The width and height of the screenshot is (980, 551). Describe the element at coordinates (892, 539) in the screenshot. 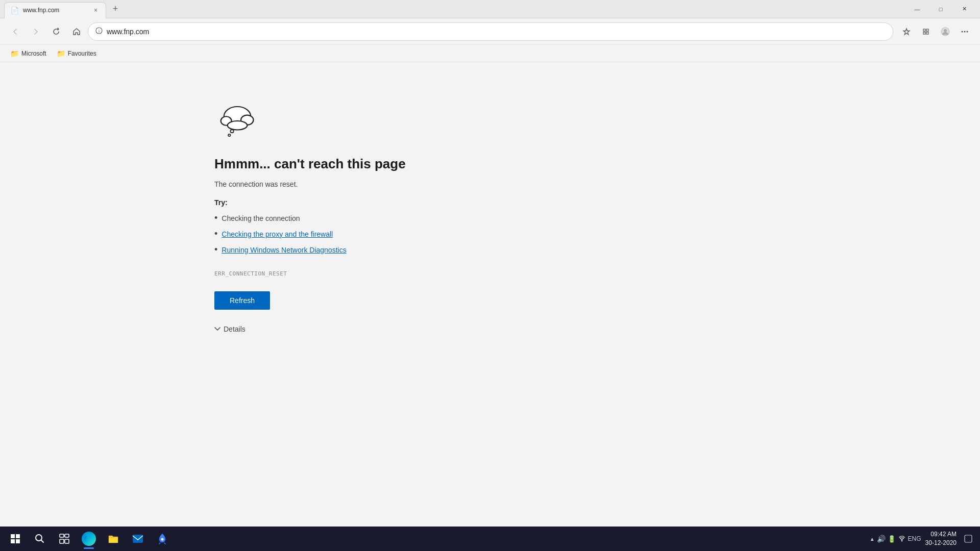

I see `battery-icon: 🔋` at that location.